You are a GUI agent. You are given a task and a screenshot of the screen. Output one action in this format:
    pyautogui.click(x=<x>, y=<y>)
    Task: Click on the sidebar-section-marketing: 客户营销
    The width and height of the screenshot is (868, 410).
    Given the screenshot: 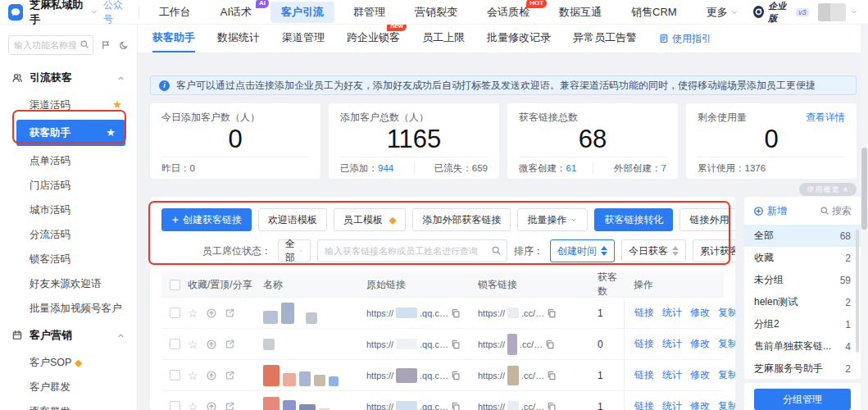 What is the action you would take?
    pyautogui.click(x=69, y=335)
    